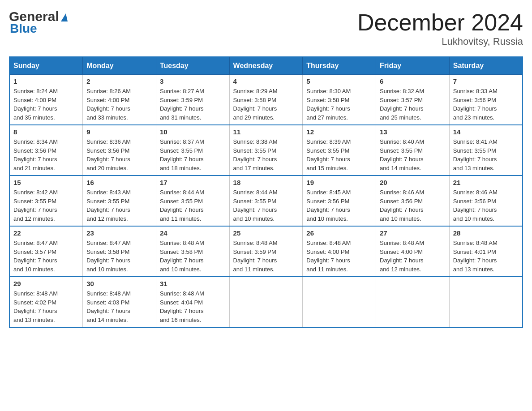  What do you see at coordinates (119, 307) in the screenshot?
I see `day-info: Sunrise: 8:48 AMSunset: 4:03 PMDaylight:…` at bounding box center [119, 307].